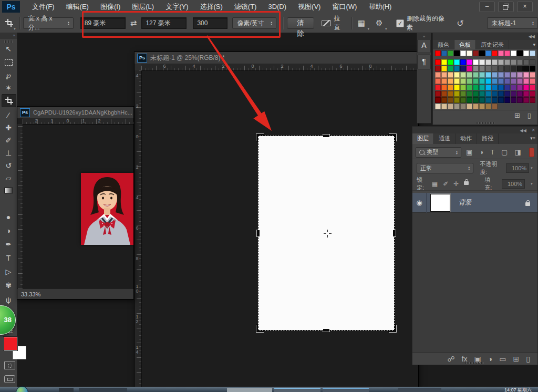 The width and height of the screenshot is (538, 392). Describe the element at coordinates (9, 366) in the screenshot. I see `quick-mask-mode-icon` at that location.